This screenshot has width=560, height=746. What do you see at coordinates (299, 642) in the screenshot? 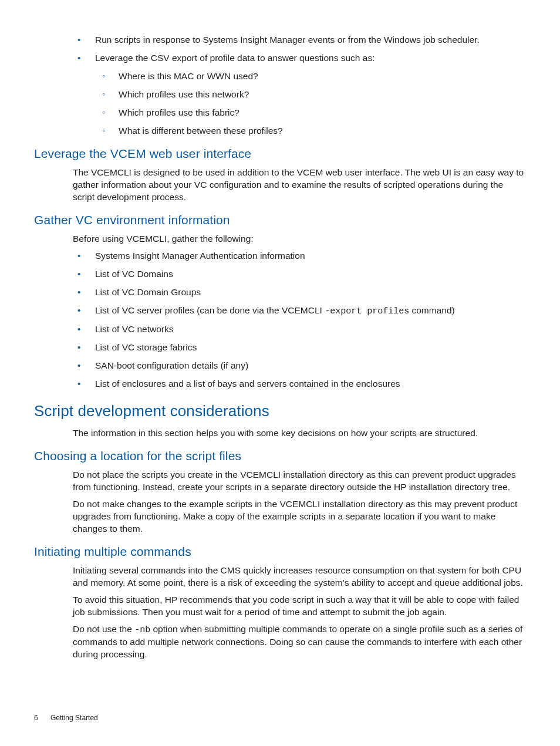
I see `paragraph: Do not use the -nb option when submittin…` at bounding box center [299, 642].